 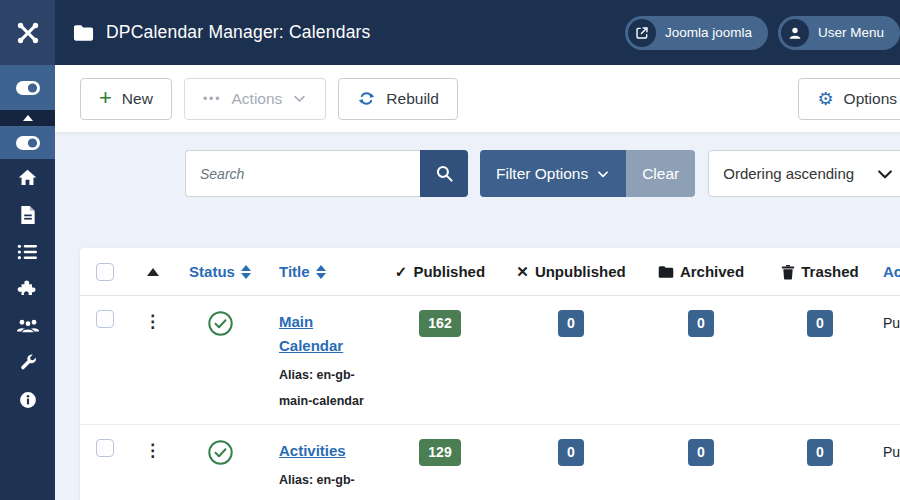 I want to click on title-column-header: Title, so click(x=320, y=272).